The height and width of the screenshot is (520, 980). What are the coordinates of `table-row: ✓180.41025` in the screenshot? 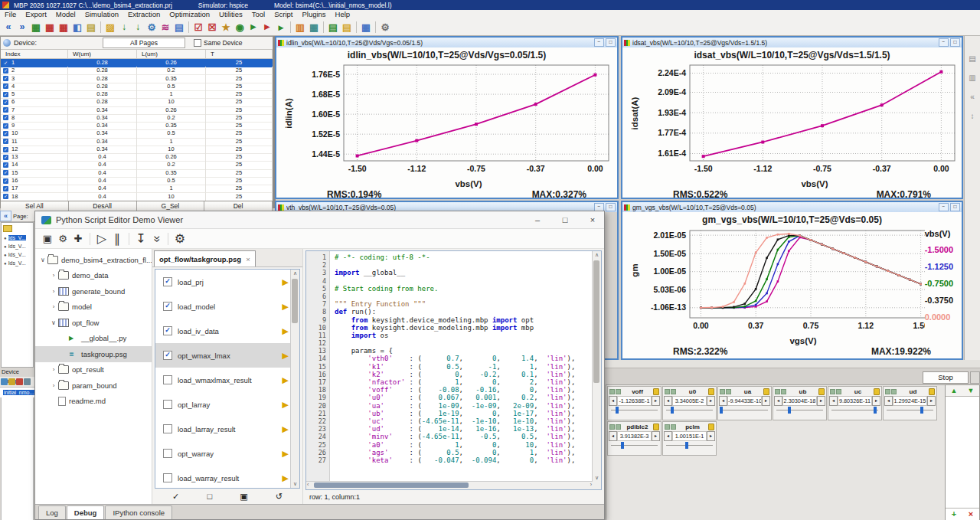 It's located at (136, 197).